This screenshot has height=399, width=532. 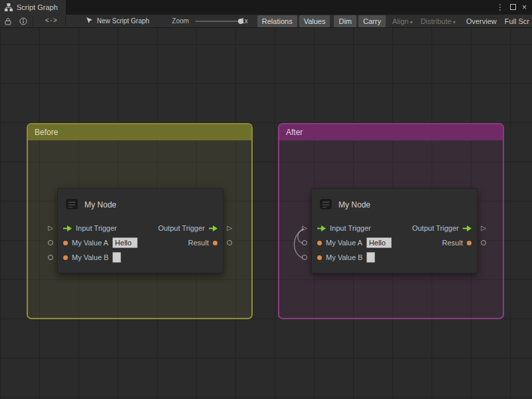 I want to click on relations-button: Relations, so click(x=277, y=21).